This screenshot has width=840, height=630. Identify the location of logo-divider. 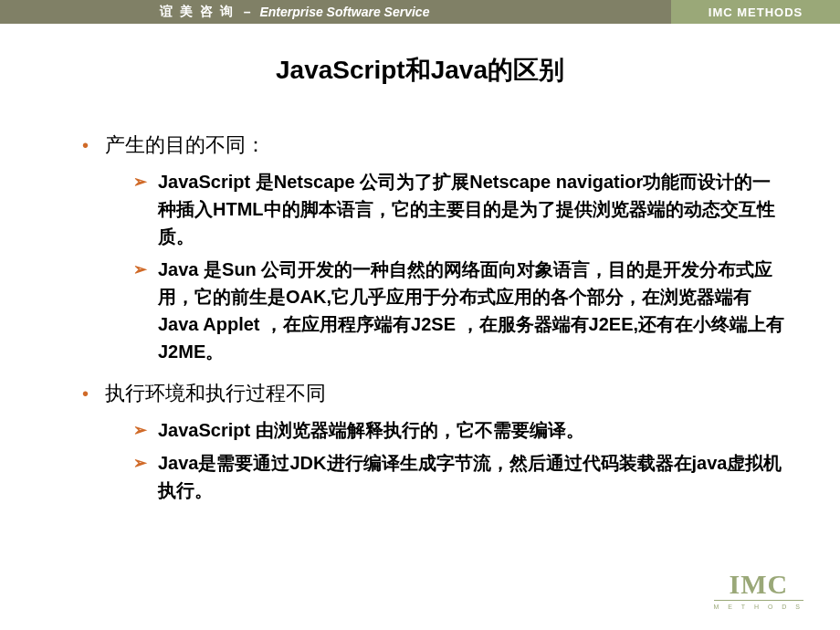
(759, 601).